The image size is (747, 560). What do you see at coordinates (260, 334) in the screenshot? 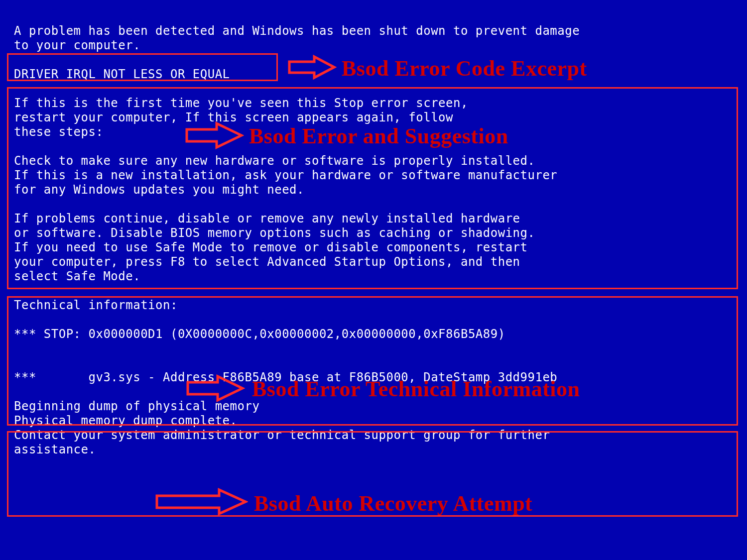
I see `bsod-tech-stop: *** STOP: 0x000000D1 (0X0000000C,0x00000…` at bounding box center [260, 334].